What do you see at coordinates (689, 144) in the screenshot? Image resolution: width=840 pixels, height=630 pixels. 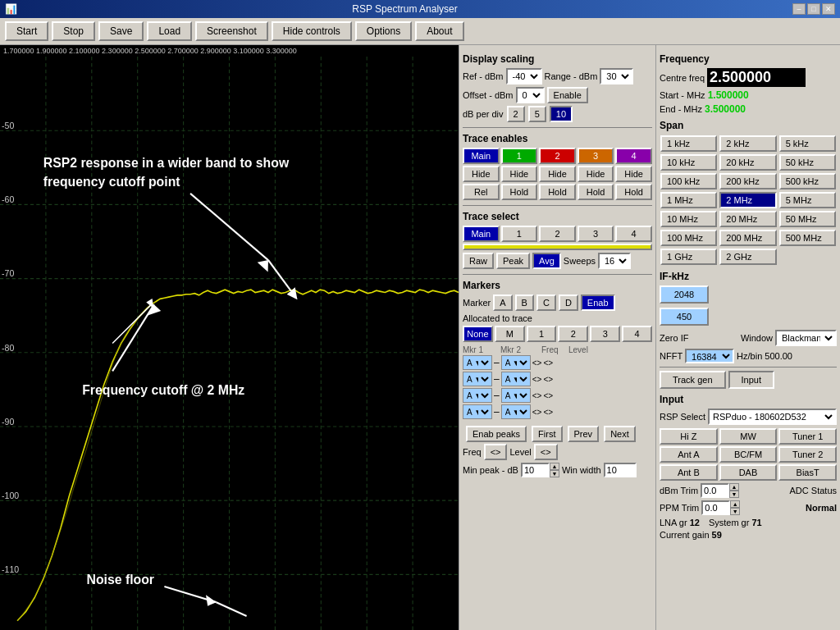 I see `span-1khz: 1 kHz` at bounding box center [689, 144].